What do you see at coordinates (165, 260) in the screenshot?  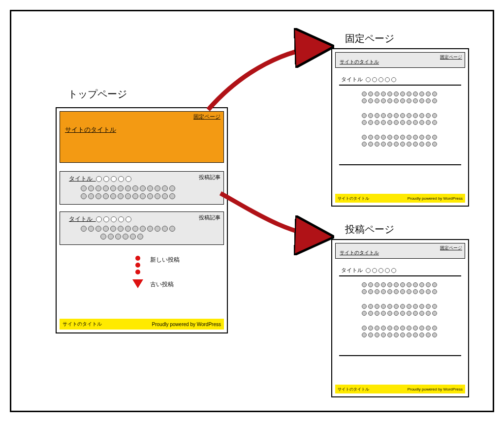 I see `label-new-posts: 新しい投稿` at bounding box center [165, 260].